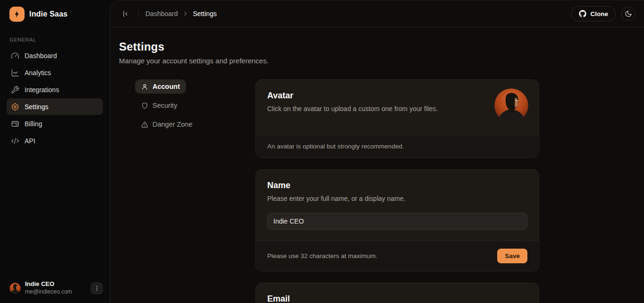  Describe the element at coordinates (165, 105) in the screenshot. I see `tab-label: Security` at that location.